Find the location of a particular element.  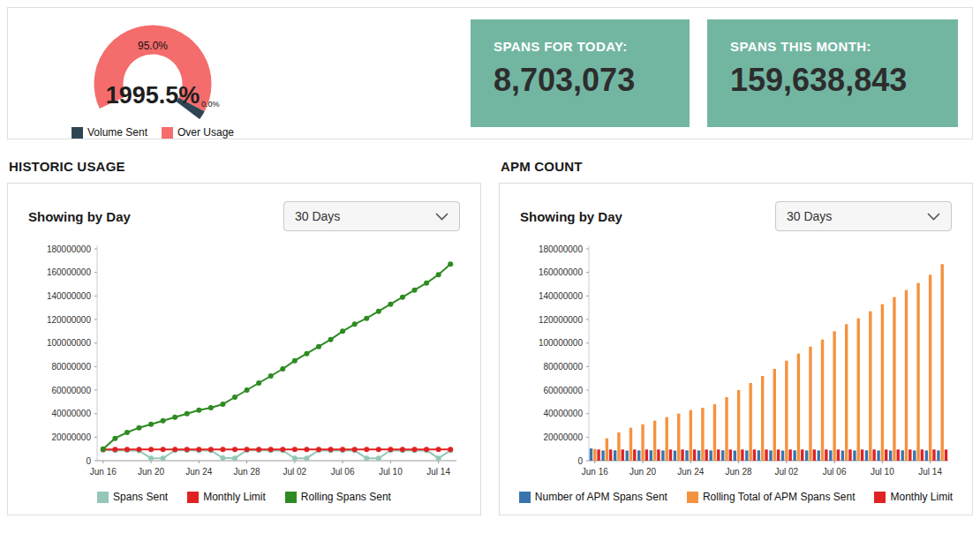

gauge-over-percent-label: 0.0% is located at coordinates (210, 104).